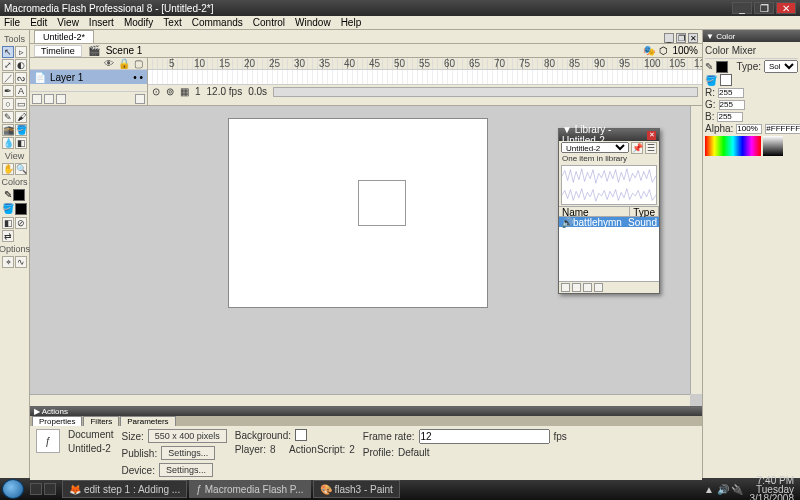 The image size is (800, 500). Describe the element at coordinates (781, 66) in the screenshot. I see `fill-type-select: Solid` at that location.